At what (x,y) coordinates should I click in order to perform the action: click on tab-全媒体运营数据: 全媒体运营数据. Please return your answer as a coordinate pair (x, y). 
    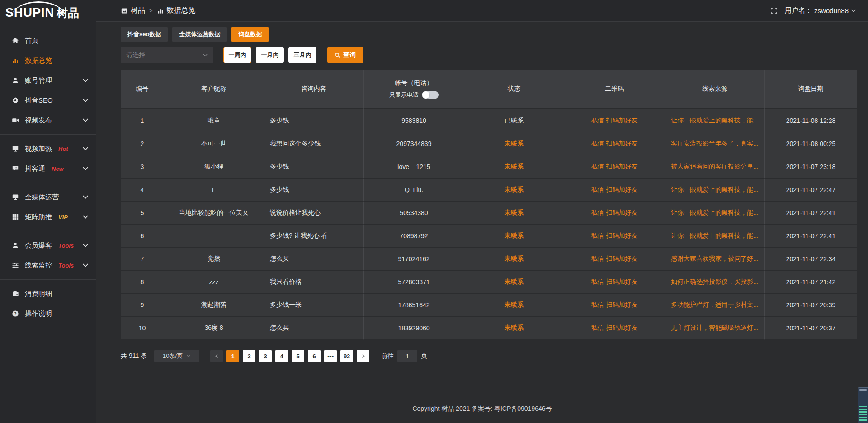
    Looking at the image, I should click on (200, 34).